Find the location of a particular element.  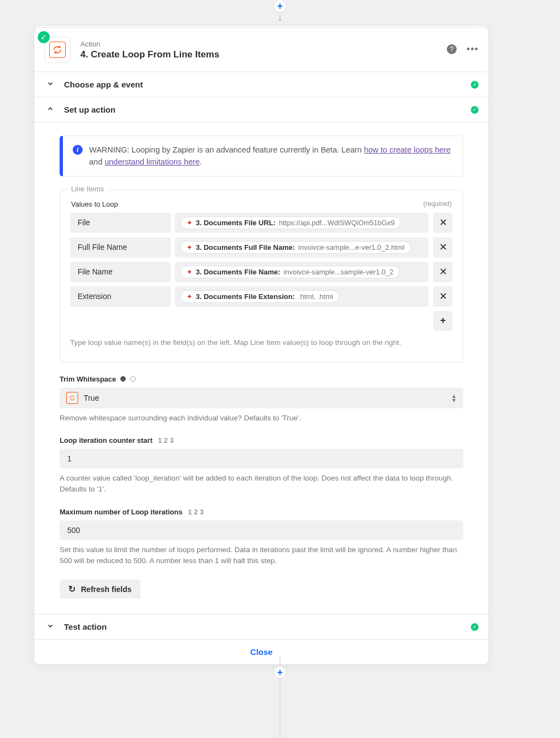

status-check-icon: ✓ is located at coordinates (44, 37).